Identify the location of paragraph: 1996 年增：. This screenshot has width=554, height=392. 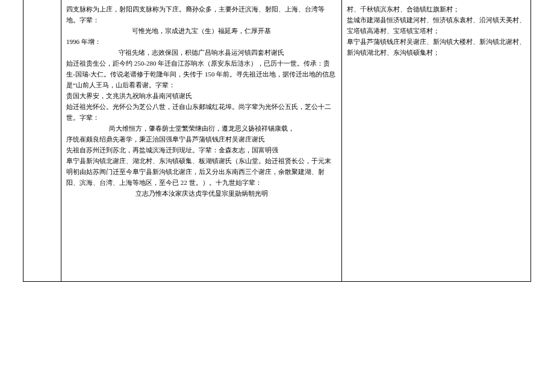
(201, 42).